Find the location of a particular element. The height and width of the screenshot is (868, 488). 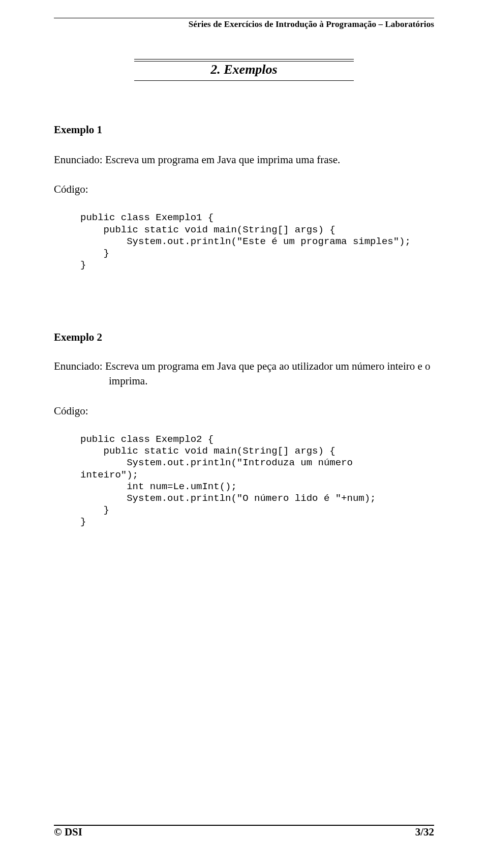

example-2-codigo-label: Código: is located at coordinates (244, 411).